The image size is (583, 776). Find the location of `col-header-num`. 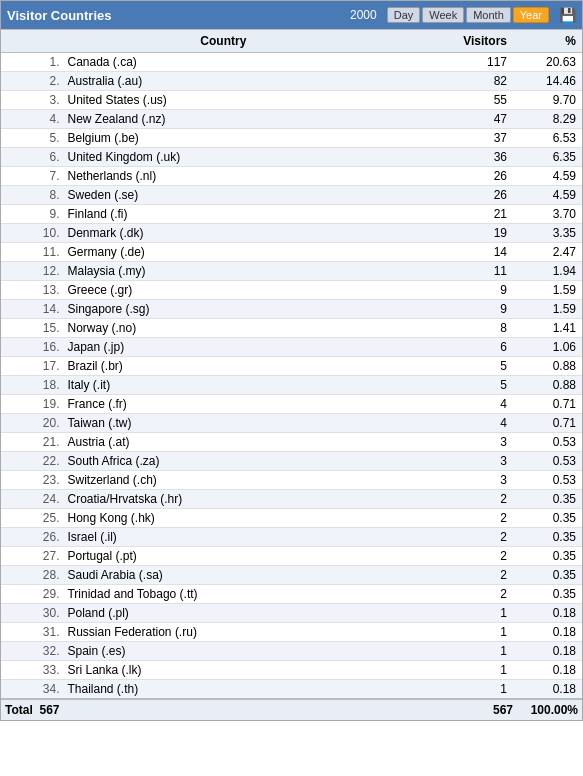

col-header-num is located at coordinates (32, 42).